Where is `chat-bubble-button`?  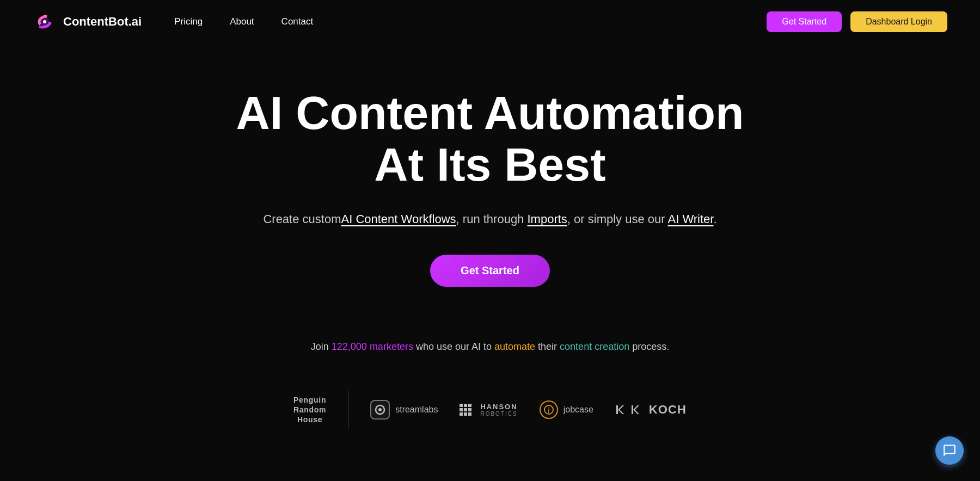
chat-bubble-button is located at coordinates (950, 451).